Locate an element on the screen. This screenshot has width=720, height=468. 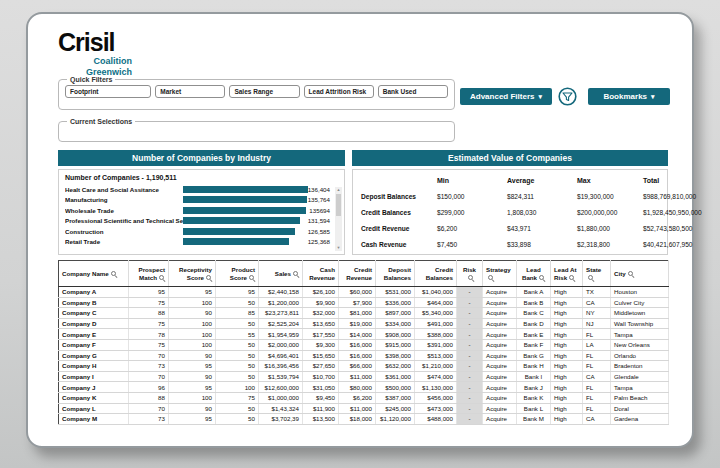
industry-bar-value: 136,404 is located at coordinates (316, 190).